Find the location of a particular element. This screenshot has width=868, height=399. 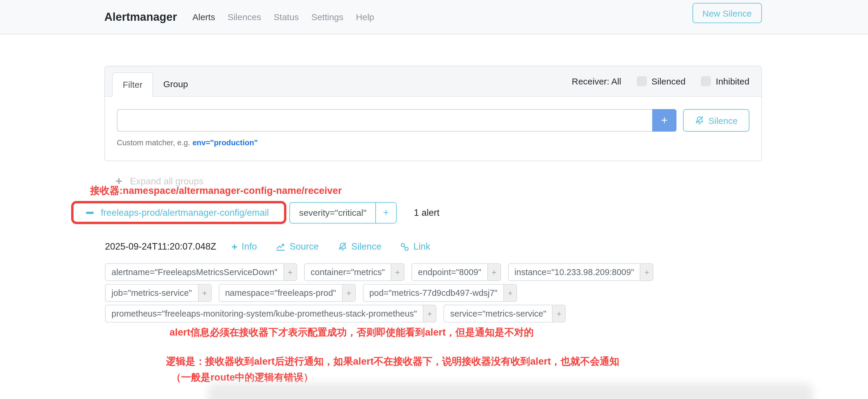

link-icon is located at coordinates (405, 247).